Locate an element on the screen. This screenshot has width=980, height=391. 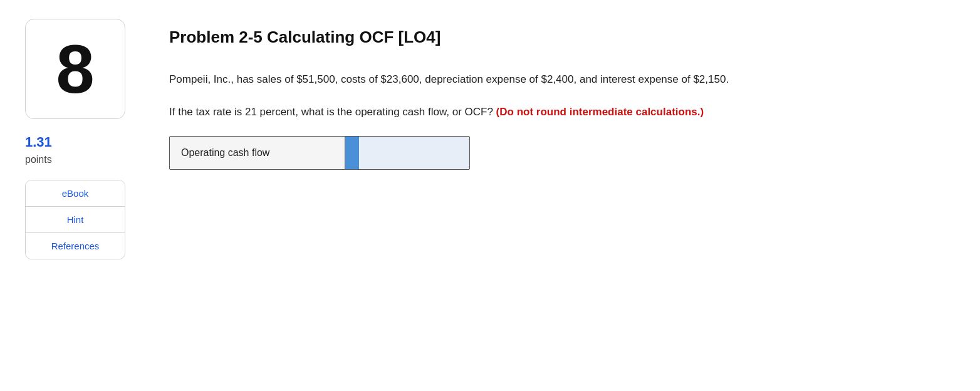
ebook-button: eBook is located at coordinates (75, 194).